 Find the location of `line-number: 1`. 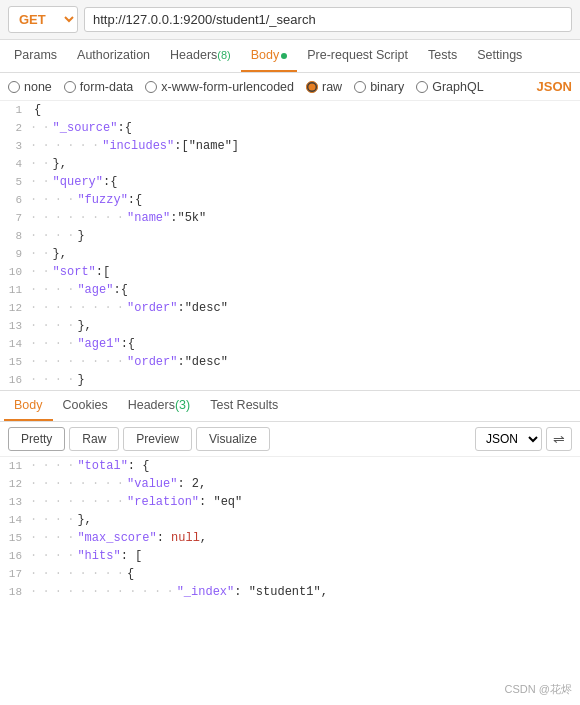

line-number: 1 is located at coordinates (15, 110).